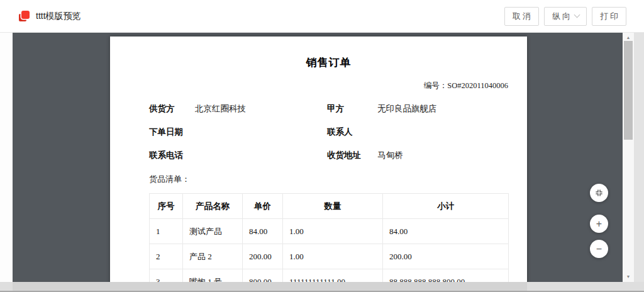 Image resolution: width=644 pixels, height=292 pixels. I want to click on cell-unit-price: 84.00, so click(263, 232).